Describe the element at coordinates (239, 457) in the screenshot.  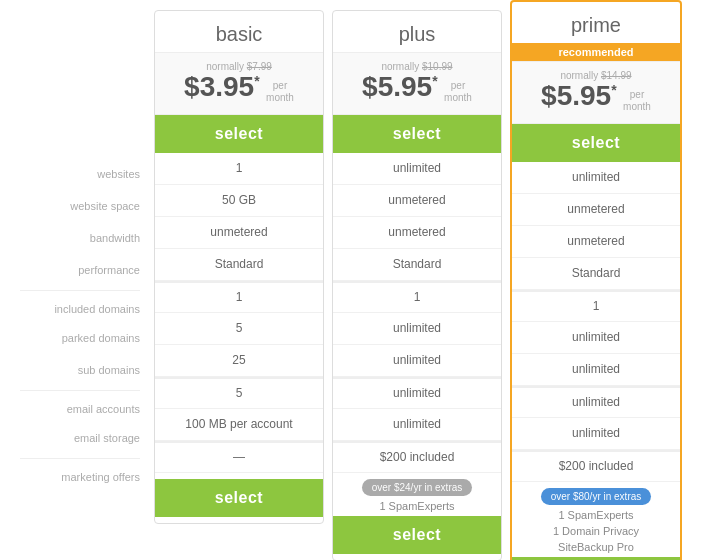
I see `plan-basic-marketing: —` at that location.